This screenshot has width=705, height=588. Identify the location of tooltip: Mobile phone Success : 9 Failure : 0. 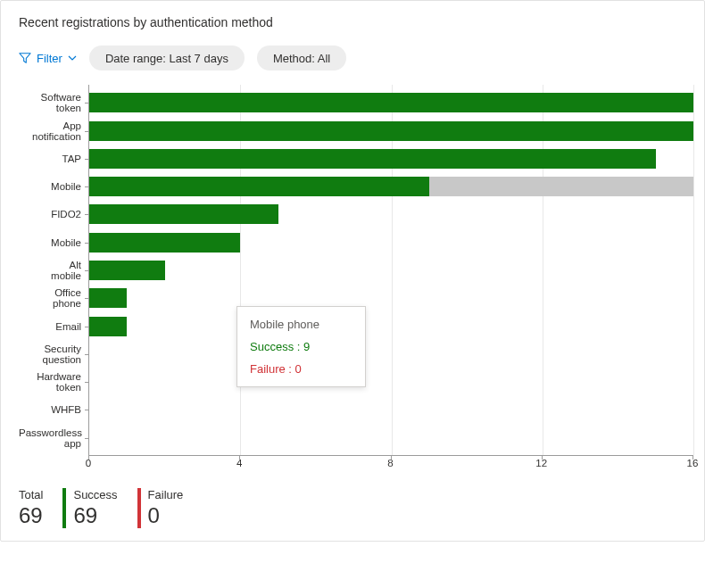
(302, 346).